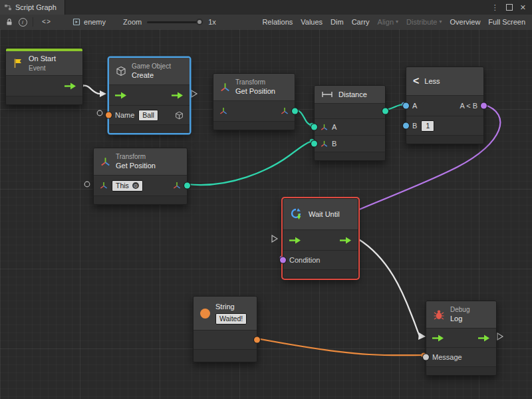 This screenshot has height=399, width=532. I want to click on chevron-down-icon: ▾, so click(441, 22).